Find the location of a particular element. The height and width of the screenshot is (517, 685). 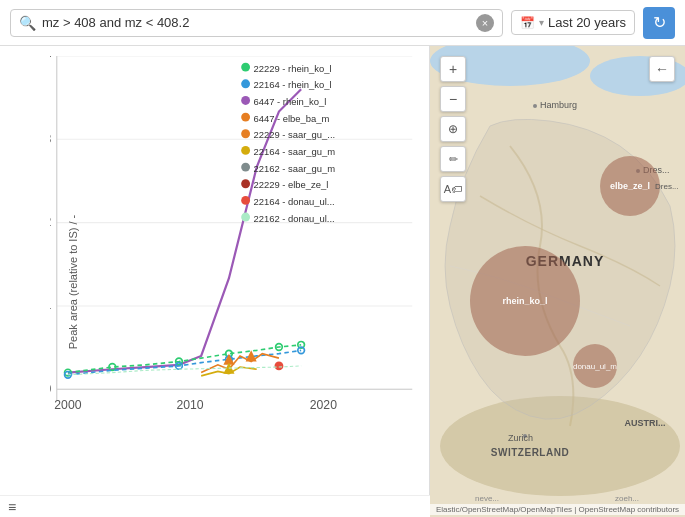

label-button: A🏷 is located at coordinates (453, 189).